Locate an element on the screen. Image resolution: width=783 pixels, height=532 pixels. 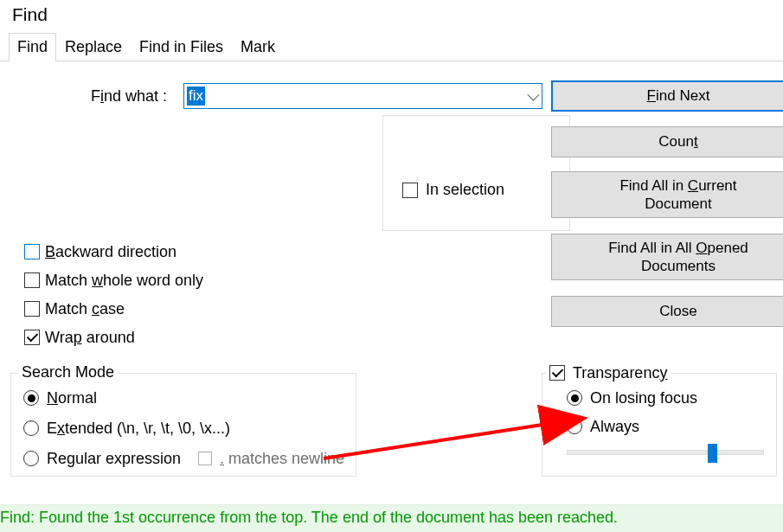
find-all-current-button: Find All in Current Document is located at coordinates (667, 195).